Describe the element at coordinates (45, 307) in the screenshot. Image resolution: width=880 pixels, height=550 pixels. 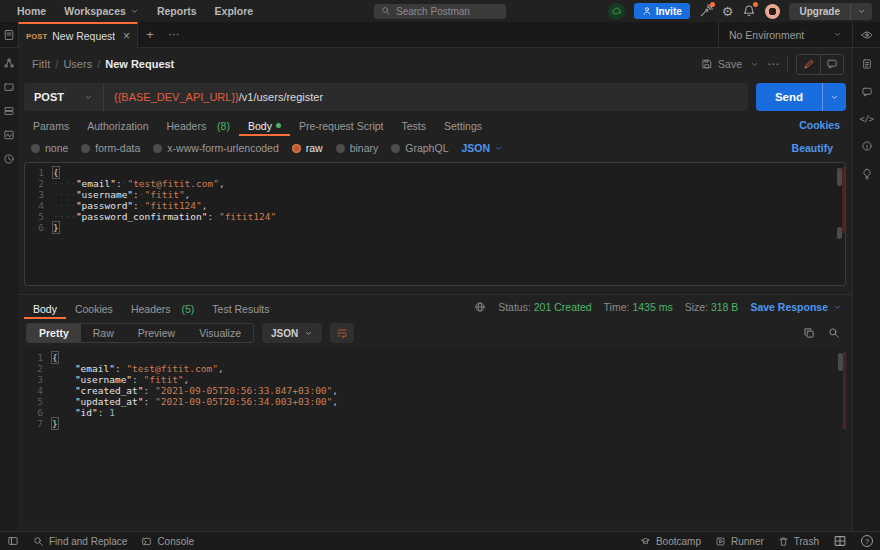
I see `response-tab-body: Body` at that location.